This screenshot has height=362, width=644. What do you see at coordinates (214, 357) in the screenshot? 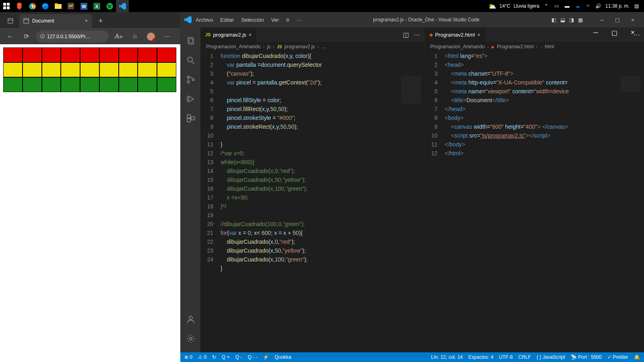
I see `status-item: ↻` at bounding box center [214, 357].